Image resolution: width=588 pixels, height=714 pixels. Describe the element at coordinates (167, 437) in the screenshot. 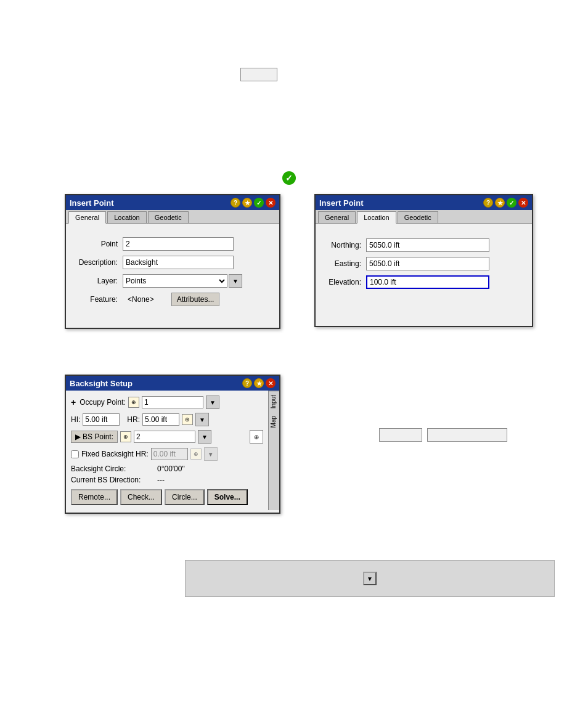

I see `bs-point-row: ▶ BS Point: ⊕ ▼ ⊕` at that location.